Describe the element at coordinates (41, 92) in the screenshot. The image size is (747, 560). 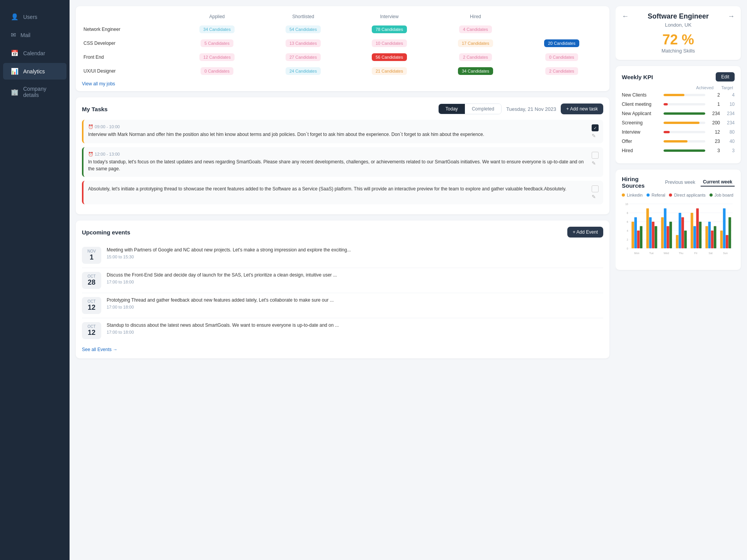
I see `sidebar-label-company: Company details` at that location.